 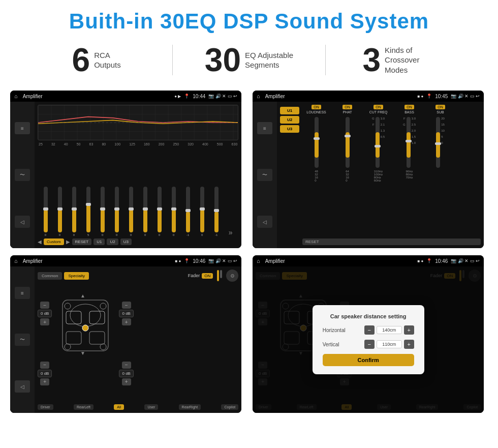 What do you see at coordinates (265, 222) in the screenshot?
I see `crossover-sidebar-speaker-icon: ◁` at bounding box center [265, 222].